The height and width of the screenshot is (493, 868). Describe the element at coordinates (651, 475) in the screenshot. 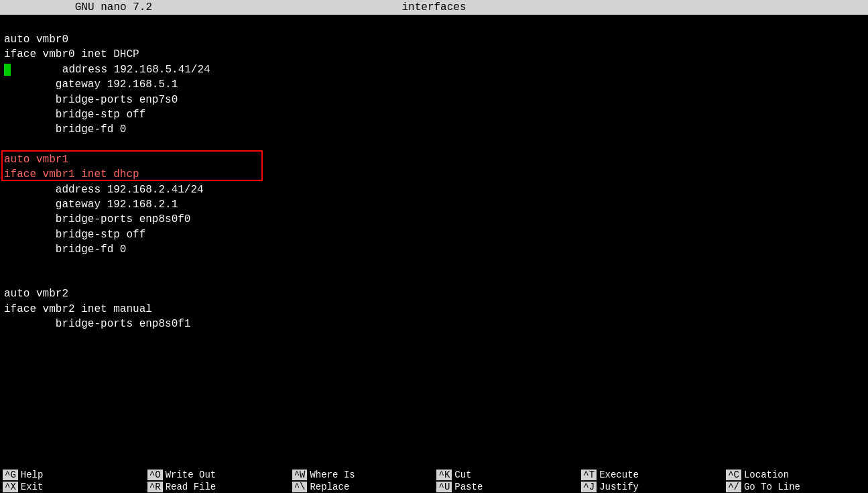

I see `shortcut-item: ^TExecute` at that location.